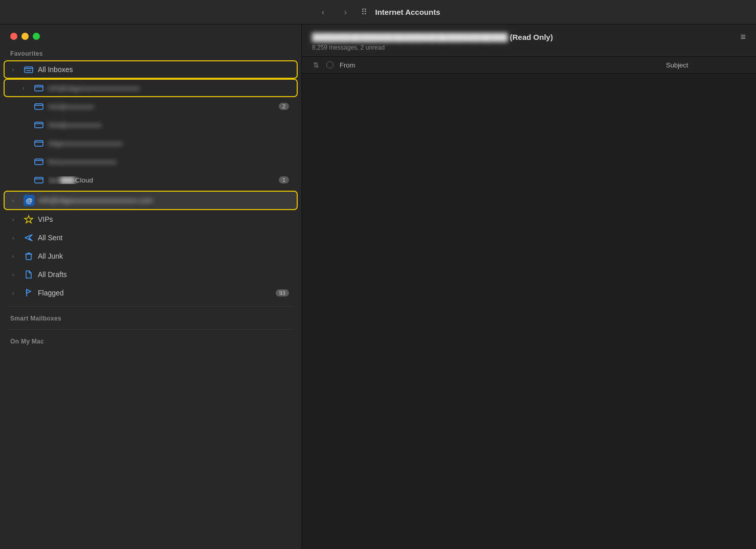 The width and height of the screenshot is (756, 549). Describe the element at coordinates (150, 106) in the screenshot. I see `sidebar-item-inbox-info: info@xxxxxxxx 2` at that location.